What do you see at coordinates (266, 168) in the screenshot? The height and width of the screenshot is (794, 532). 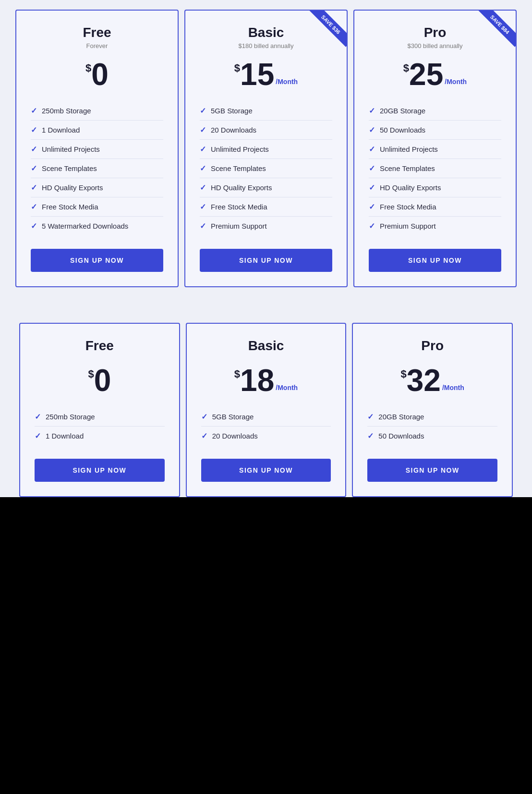 I see `features-list: ✓5GB Storage✓20 Downloads✓Unlimited Proj…` at bounding box center [266, 168].